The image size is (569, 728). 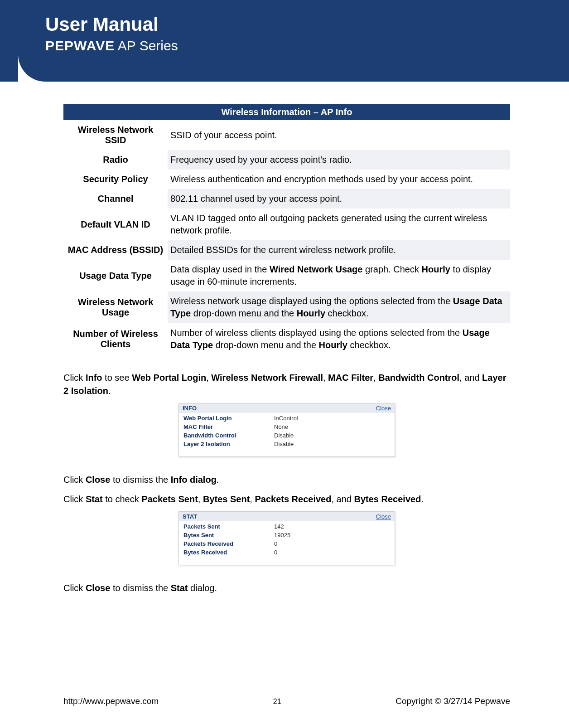 What do you see at coordinates (287, 135) in the screenshot?
I see `table-row: Wireless Network SSIDSSID of your access…` at bounding box center [287, 135].